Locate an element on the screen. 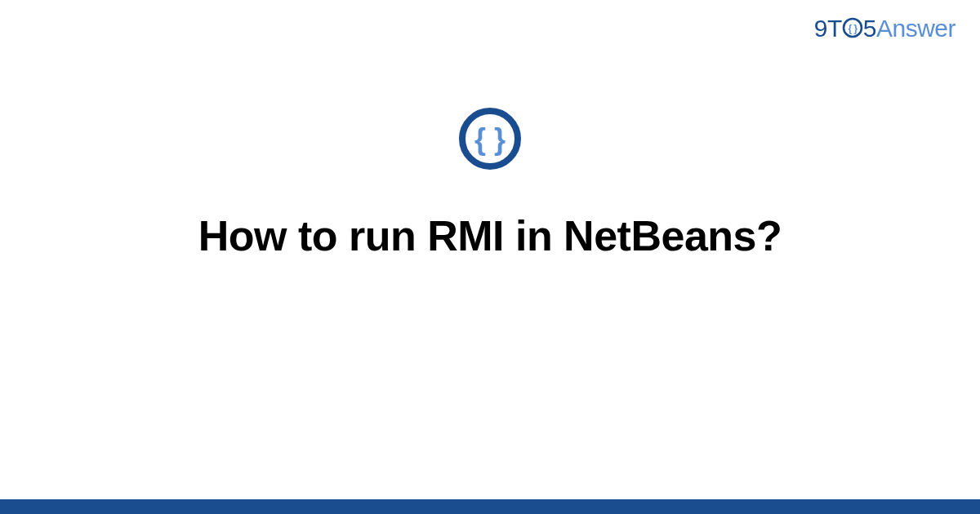 The width and height of the screenshot is (980, 514). logo-o-icon: { } is located at coordinates (853, 28).